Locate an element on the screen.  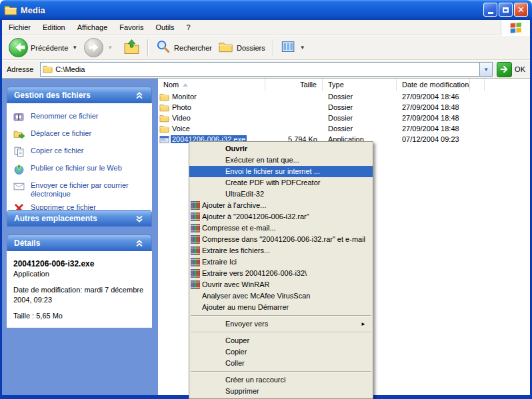
table-row: VoiceDossier27/09/2004 18:48 is located at coordinates (344, 129).